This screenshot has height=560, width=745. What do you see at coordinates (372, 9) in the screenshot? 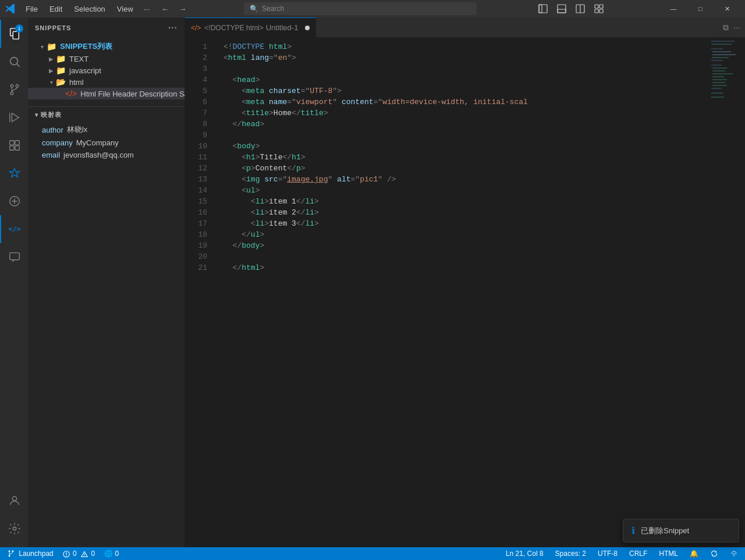
I see `title-bar: File Edit Selection View ··· ← → 🔍 Searc…` at bounding box center [372, 9].